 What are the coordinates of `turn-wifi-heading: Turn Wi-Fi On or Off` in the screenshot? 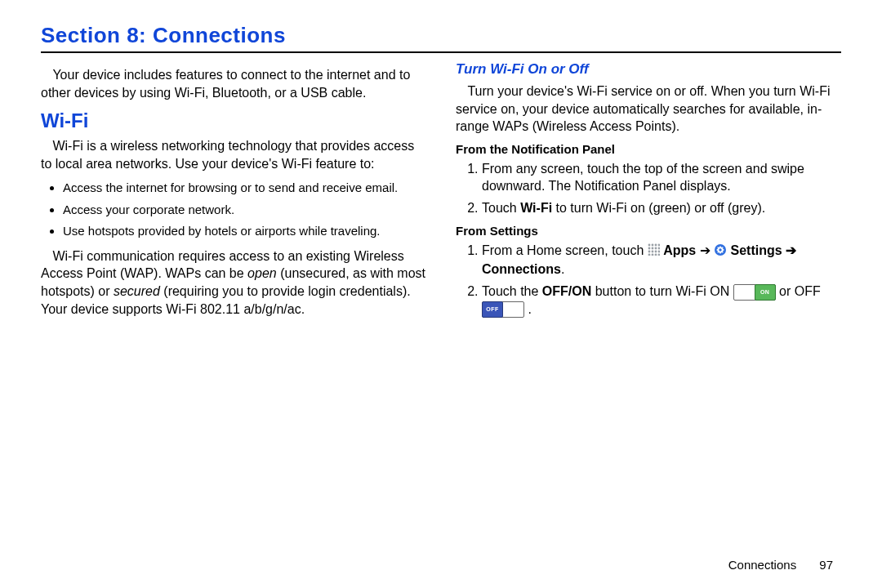 It's located at (648, 69).